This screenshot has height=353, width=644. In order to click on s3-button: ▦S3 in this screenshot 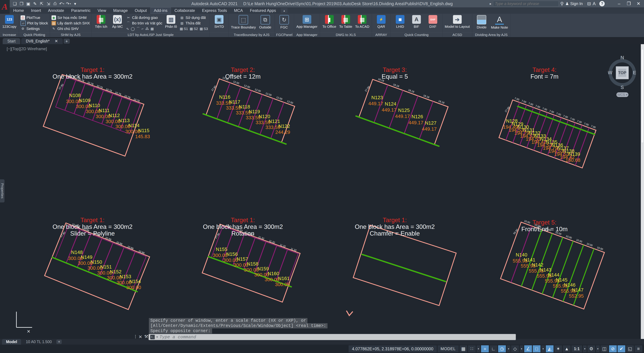, I will do `click(204, 29)`.